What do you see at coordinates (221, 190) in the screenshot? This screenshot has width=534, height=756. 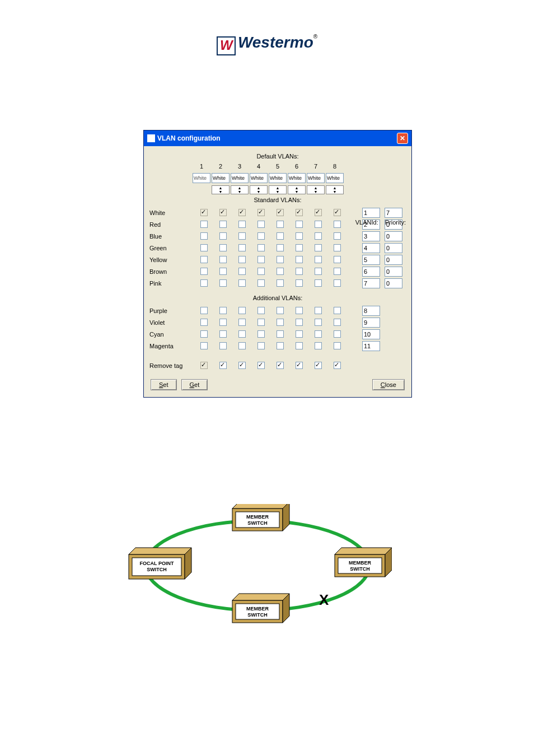 I see `spinner-port2: ▲▼` at bounding box center [221, 190].